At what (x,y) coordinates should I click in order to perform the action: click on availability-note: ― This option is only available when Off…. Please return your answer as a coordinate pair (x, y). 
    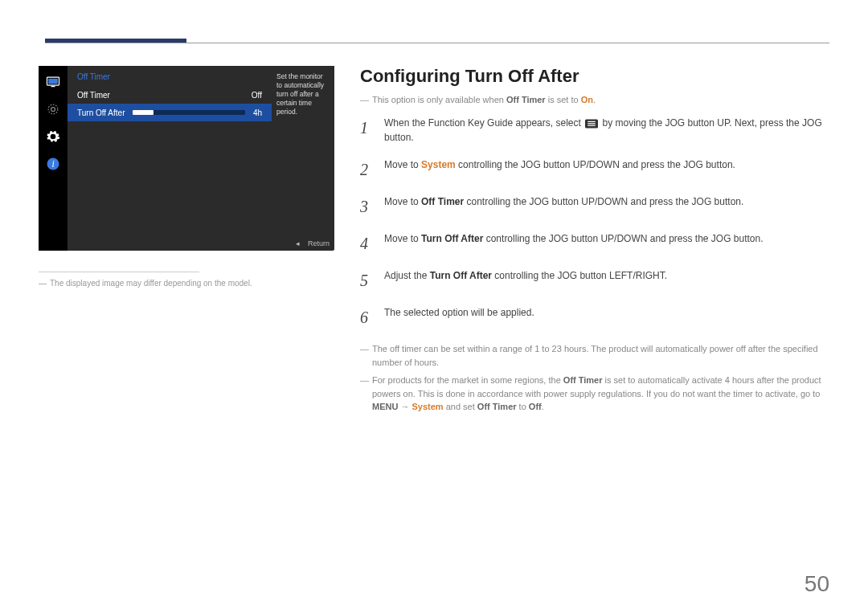
    Looking at the image, I should click on (595, 100).